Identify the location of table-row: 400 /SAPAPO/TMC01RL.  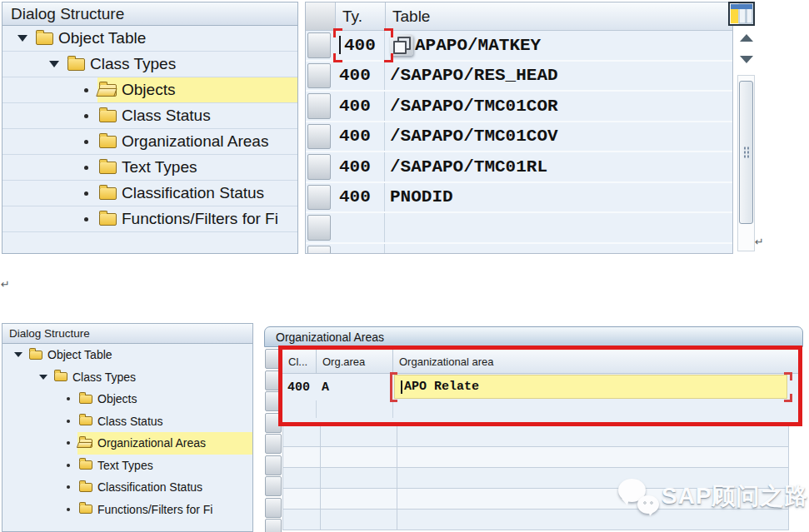
(519, 168).